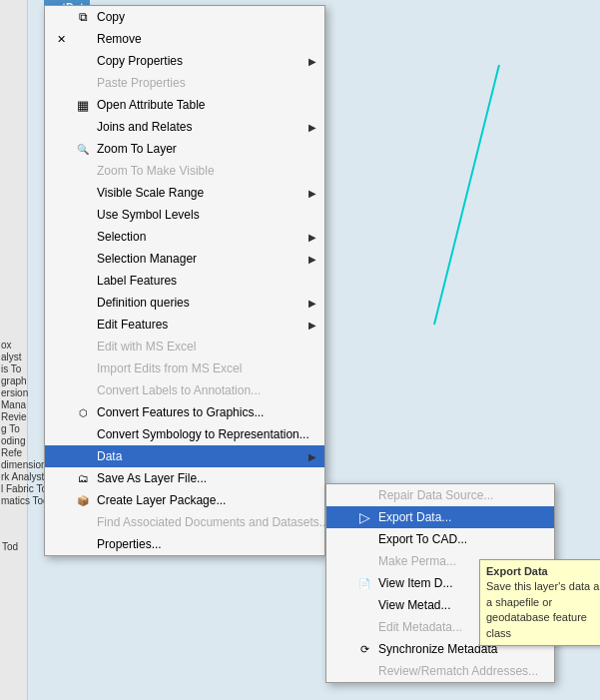 The image size is (600, 700). Describe the element at coordinates (61, 39) in the screenshot. I see `remove-check: ✕` at that location.